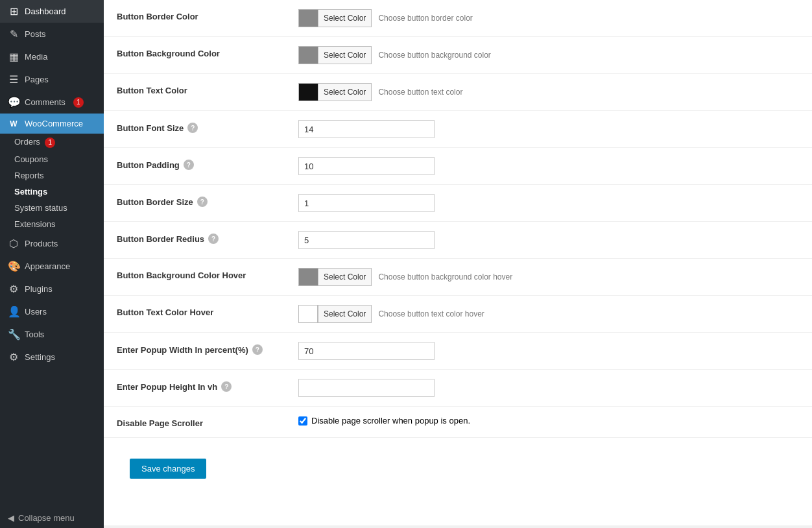 The width and height of the screenshot is (812, 528). I want to click on label-popup-width: Enter Popup Width In percent(%) ?, so click(201, 348).